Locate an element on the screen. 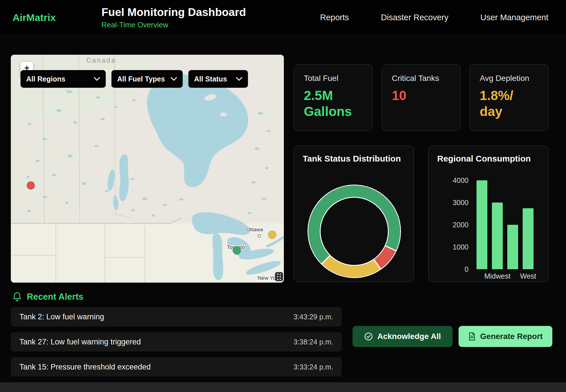  region-filter-select: All Regions is located at coordinates (63, 79).